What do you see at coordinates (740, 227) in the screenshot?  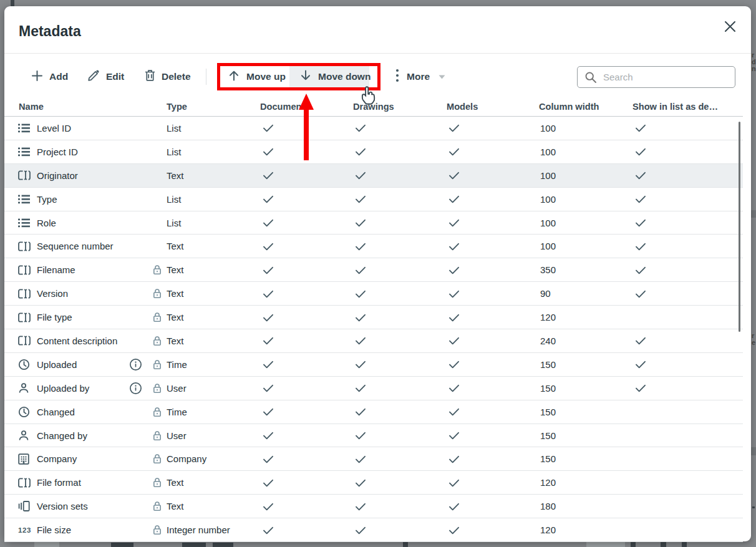 I see `vertical-scrollbar-thumb` at bounding box center [740, 227].